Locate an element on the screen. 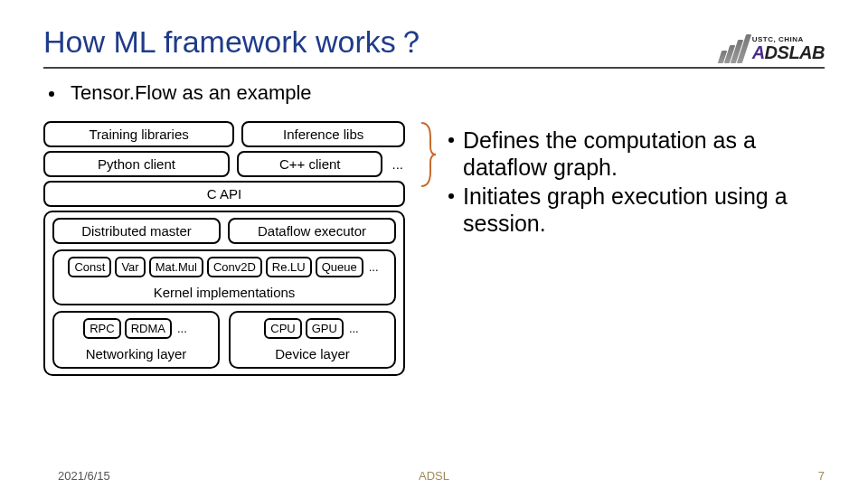 This screenshot has width=868, height=488. box-c-api: C API is located at coordinates (224, 193).